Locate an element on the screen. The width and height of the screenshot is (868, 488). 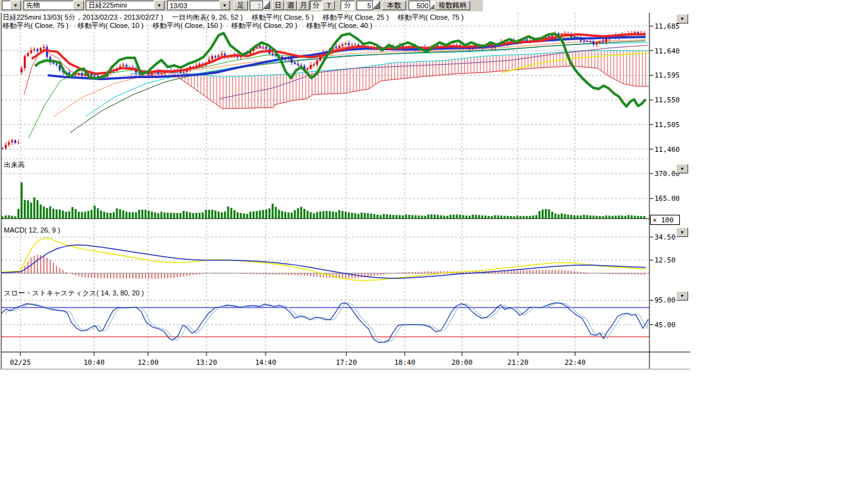
volume-pane-menu-button: ▼ is located at coordinates (682, 169).